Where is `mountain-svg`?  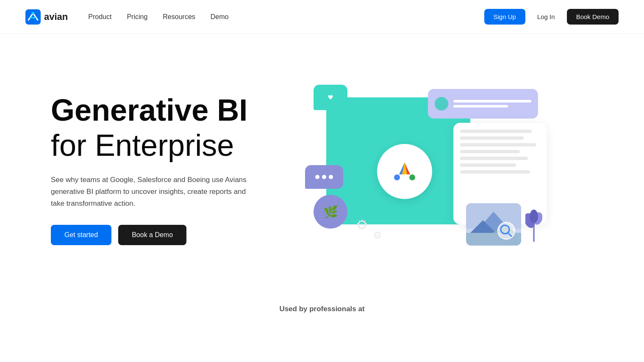 mountain-svg is located at coordinates (494, 224).